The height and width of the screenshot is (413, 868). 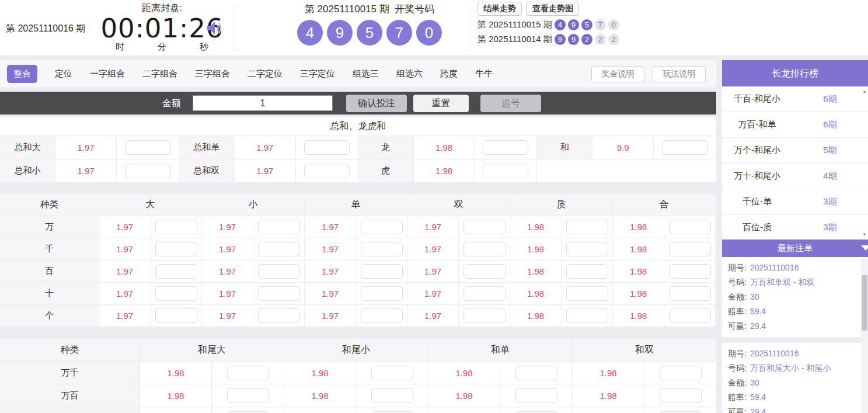 I want to click on tab-zuxuan-liu: 组选六, so click(x=410, y=74).